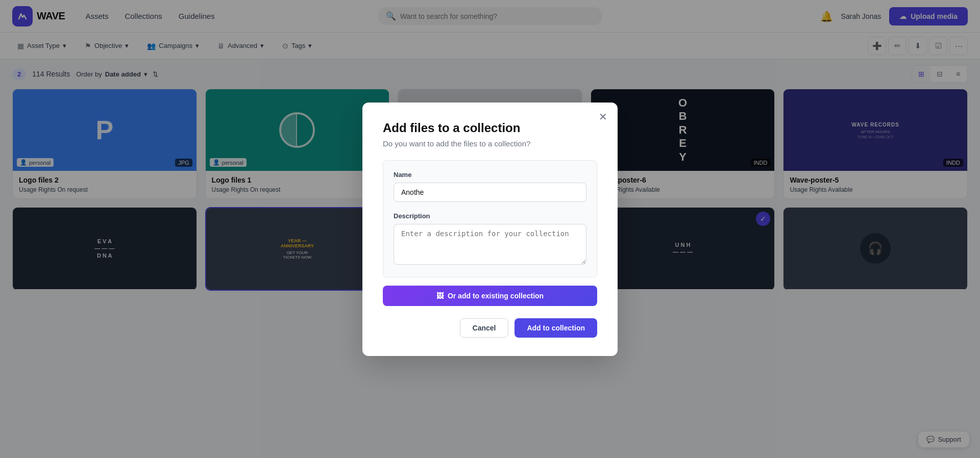 This screenshot has width=980, height=458. I want to click on add-to-existing-collection-button: 🖼 Or add to existing collection, so click(490, 289).